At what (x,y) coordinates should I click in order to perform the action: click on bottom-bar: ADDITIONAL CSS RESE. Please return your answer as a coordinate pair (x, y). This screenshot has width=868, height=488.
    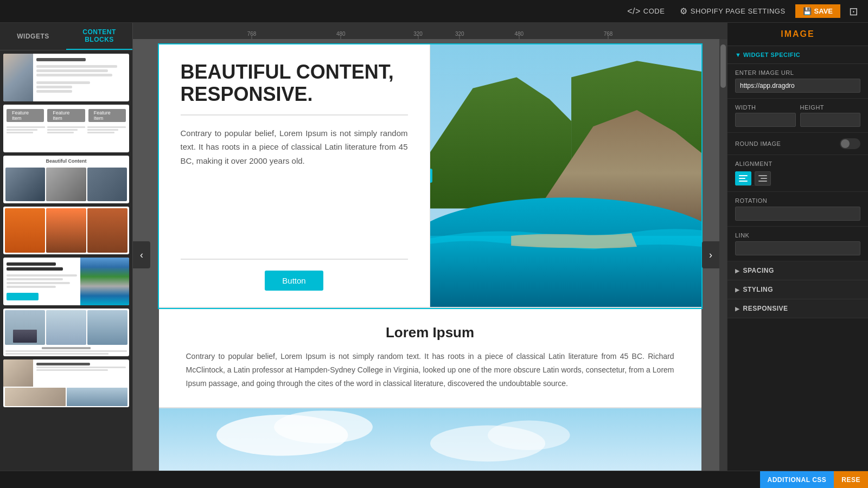
    Looking at the image, I should click on (434, 479).